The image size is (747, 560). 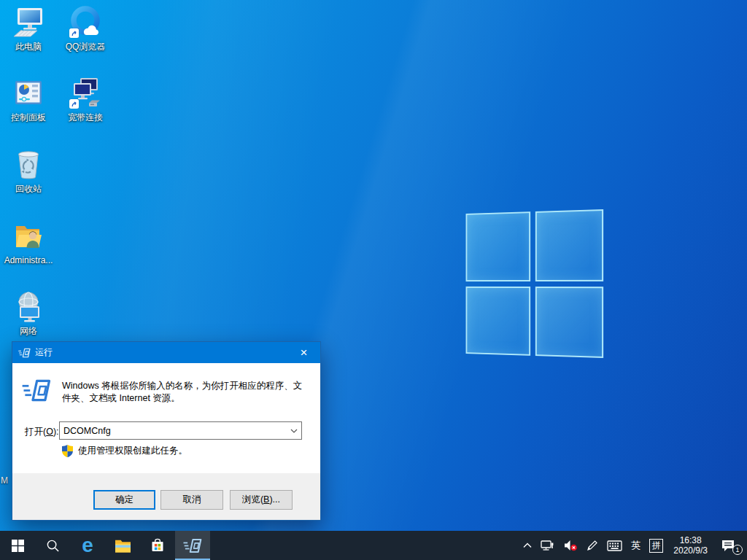 What do you see at coordinates (85, 93) in the screenshot?
I see `broadband-connection-icon` at bounding box center [85, 93].